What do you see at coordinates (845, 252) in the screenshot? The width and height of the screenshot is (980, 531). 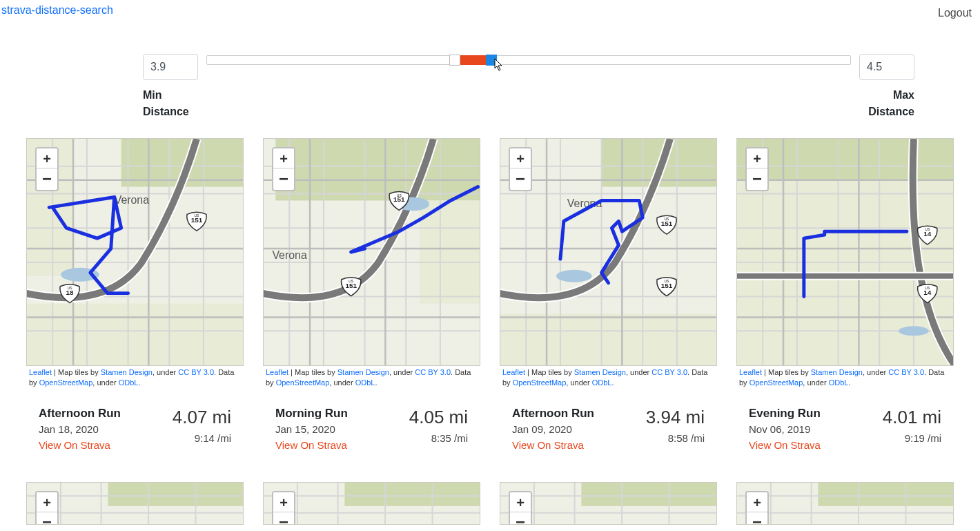 I see `map: 14 US 14 US + −` at bounding box center [845, 252].